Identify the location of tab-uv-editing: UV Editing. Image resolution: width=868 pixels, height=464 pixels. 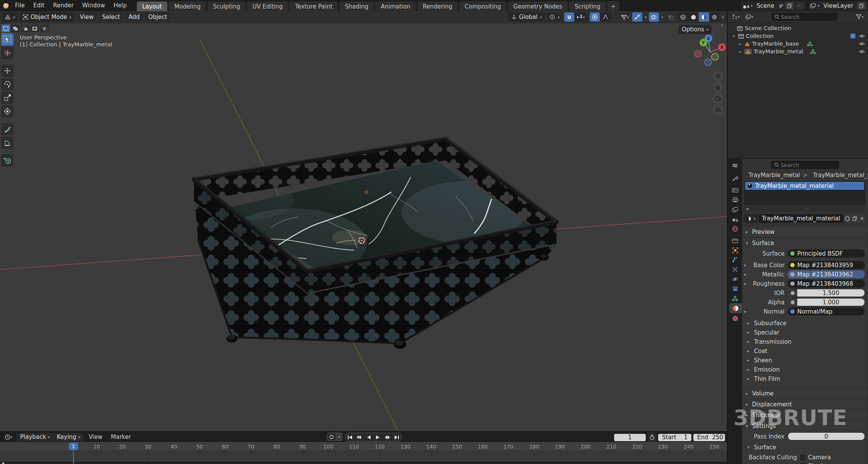
(267, 6).